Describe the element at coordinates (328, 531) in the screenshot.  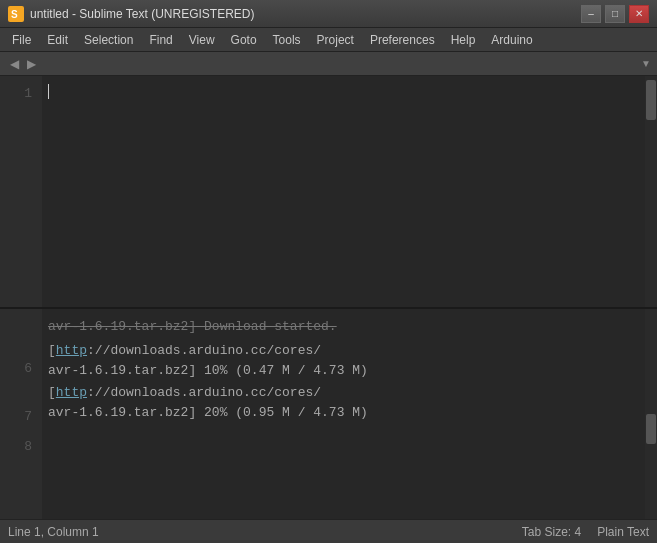
I see `status-bar: Line 1, Column 1 Tab Size: 4 Plain Text` at that location.